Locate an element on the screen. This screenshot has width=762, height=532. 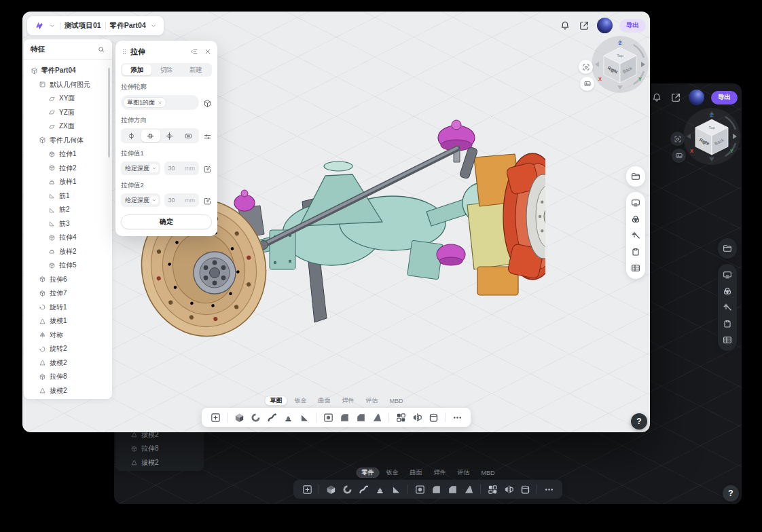
chamfer-tool-button is located at coordinates (452, 489).